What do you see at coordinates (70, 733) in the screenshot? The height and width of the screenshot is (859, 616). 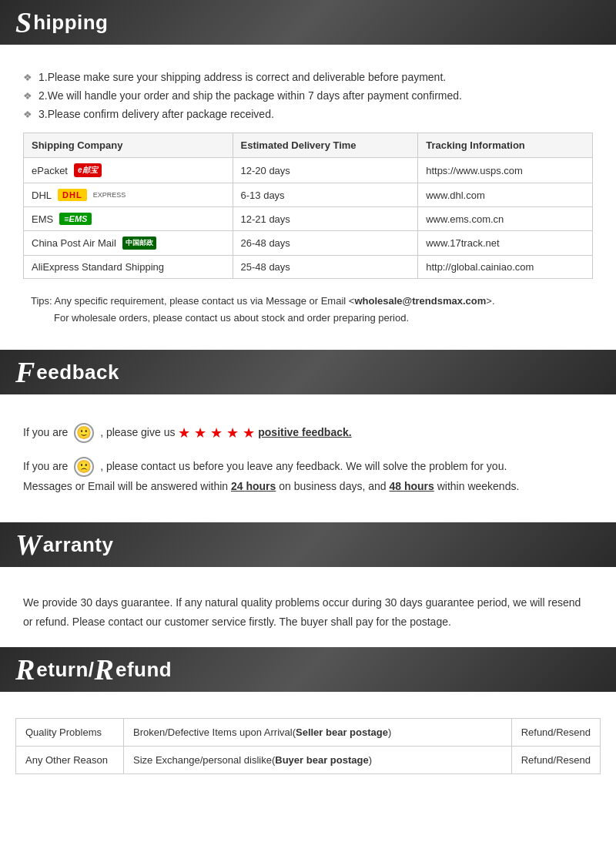 I see `quality-problems-cell: Quality Problems` at bounding box center [70, 733].